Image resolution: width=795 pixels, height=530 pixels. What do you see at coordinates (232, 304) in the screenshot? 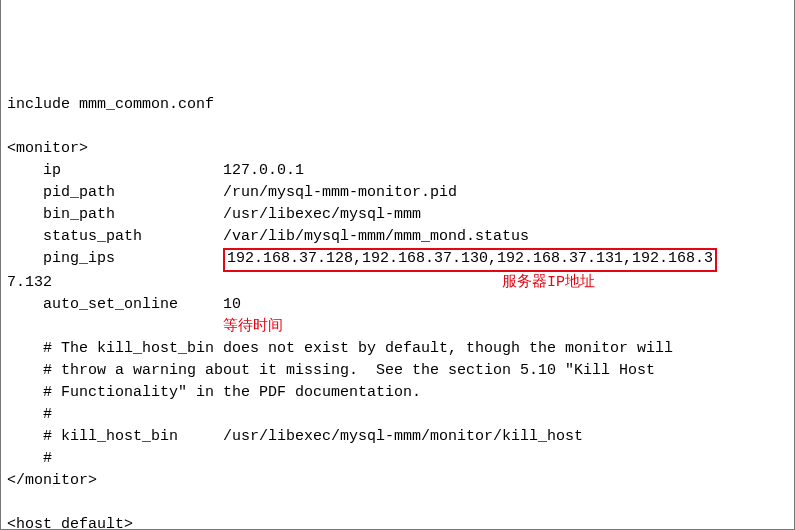
I see `config-value-auto-set-online: 10` at bounding box center [232, 304].